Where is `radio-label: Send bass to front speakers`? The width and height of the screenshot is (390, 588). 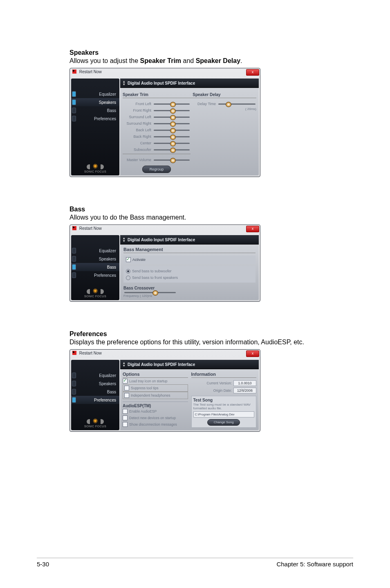
radio-label: Send bass to front speakers is located at coordinates (155, 278).